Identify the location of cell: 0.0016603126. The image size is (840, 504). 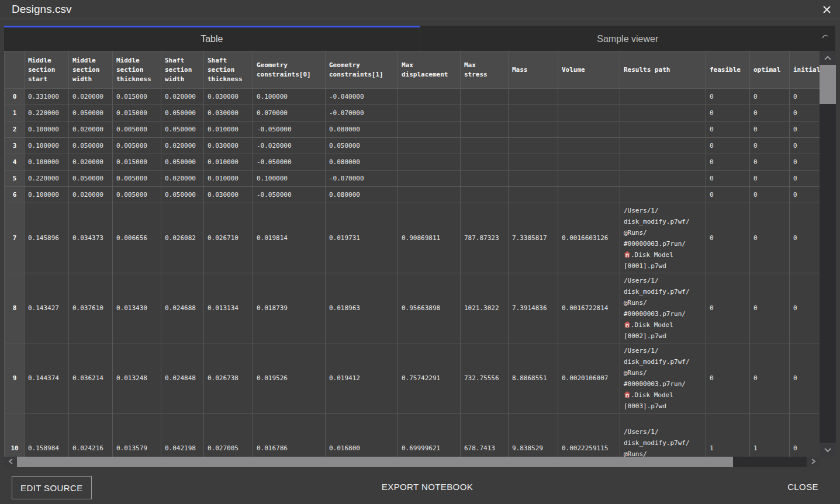
(589, 238).